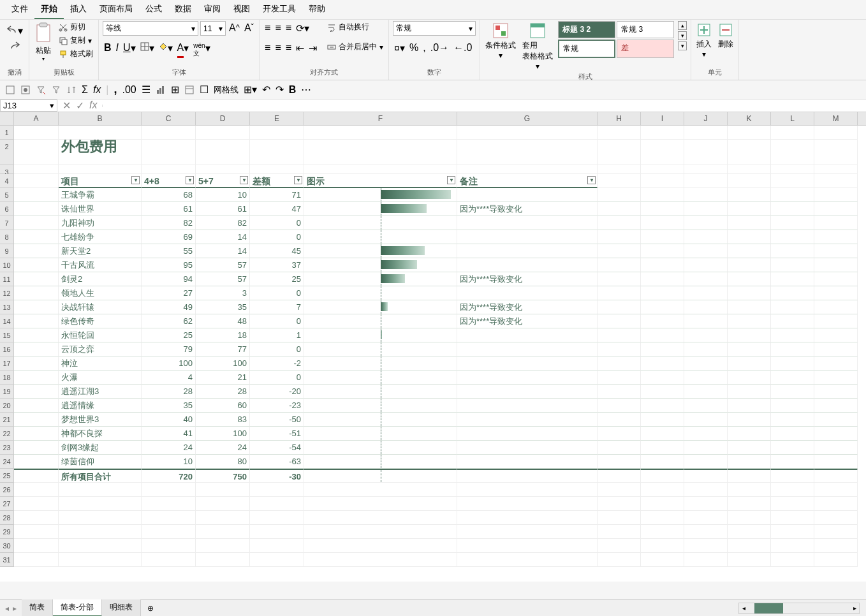 The width and height of the screenshot is (866, 616). What do you see at coordinates (7, 420) in the screenshot?
I see `row-header-21: 21` at bounding box center [7, 420].